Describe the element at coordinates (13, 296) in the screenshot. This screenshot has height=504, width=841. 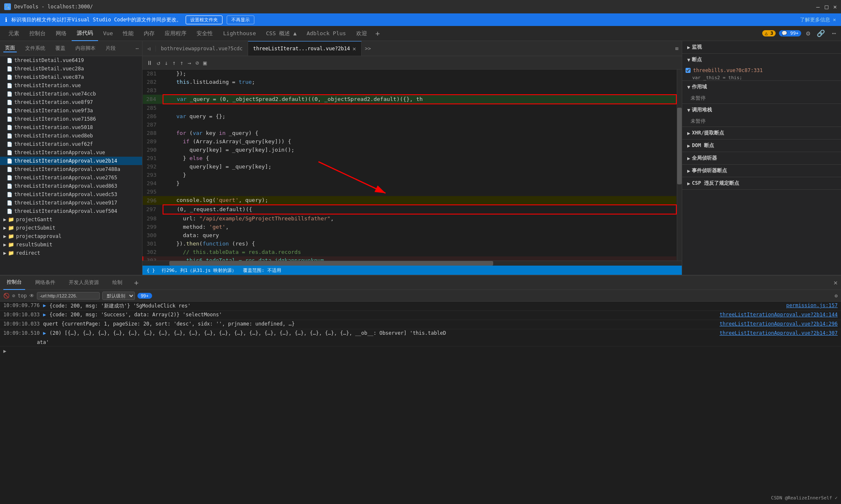
I see `filter-icon: ⊘` at that location.